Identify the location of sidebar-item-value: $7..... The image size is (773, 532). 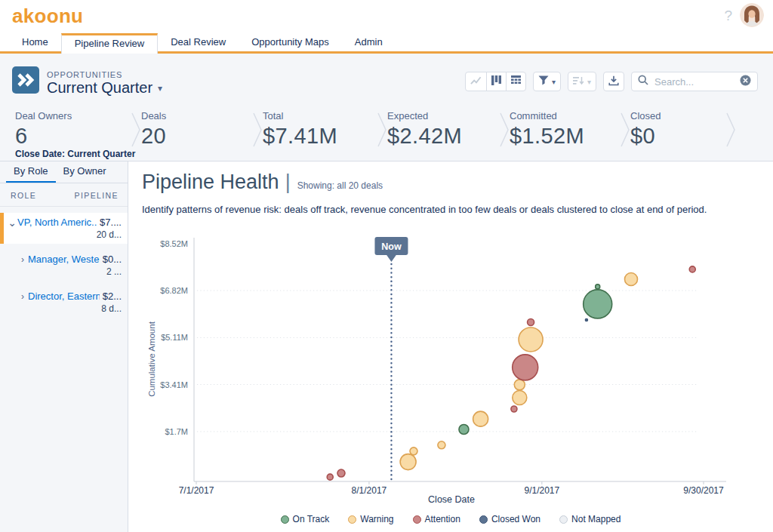
(110, 222).